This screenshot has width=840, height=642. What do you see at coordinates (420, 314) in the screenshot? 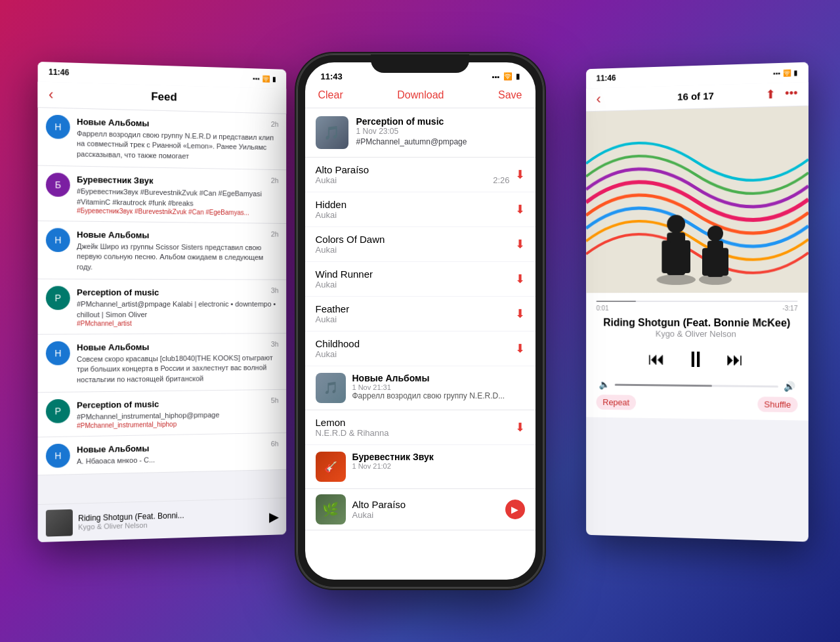
I see `song-row-5: Feather Aukai ⬇` at bounding box center [420, 314].